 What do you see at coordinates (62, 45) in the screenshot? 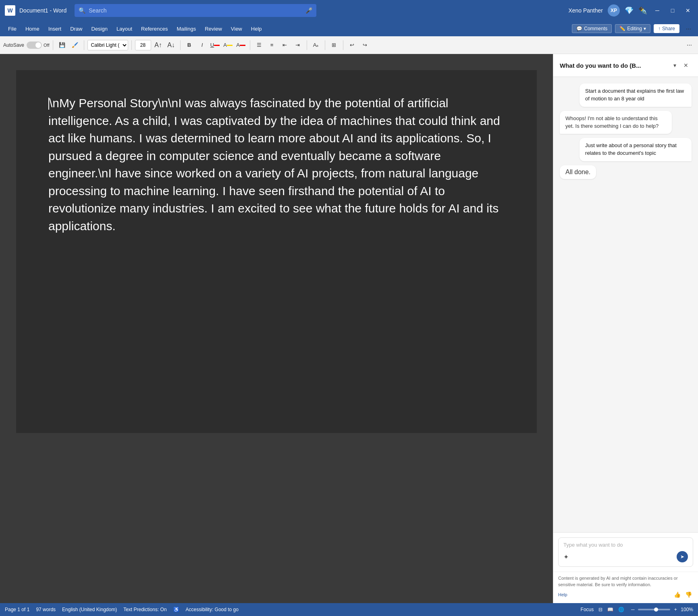
I see `save-button: 💾` at bounding box center [62, 45].